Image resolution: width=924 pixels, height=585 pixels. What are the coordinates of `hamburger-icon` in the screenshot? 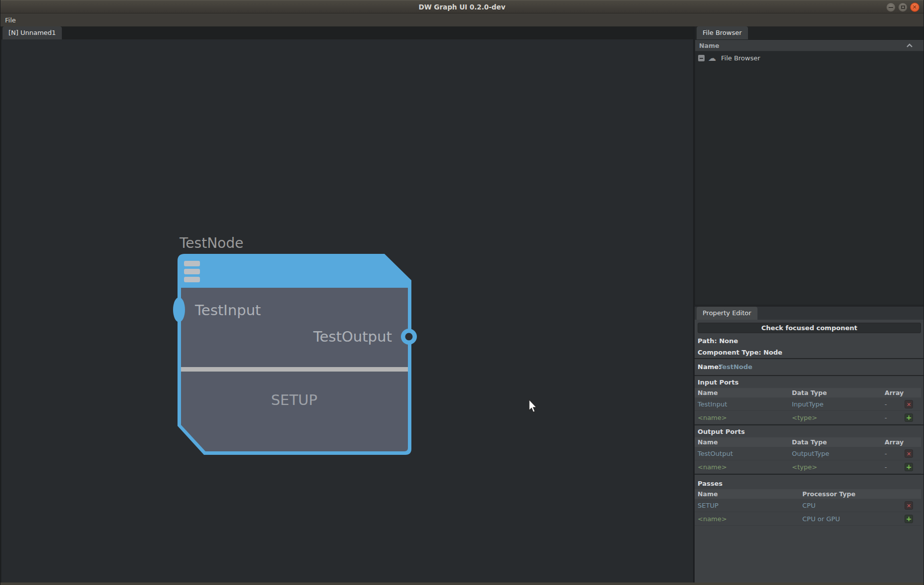 It's located at (192, 271).